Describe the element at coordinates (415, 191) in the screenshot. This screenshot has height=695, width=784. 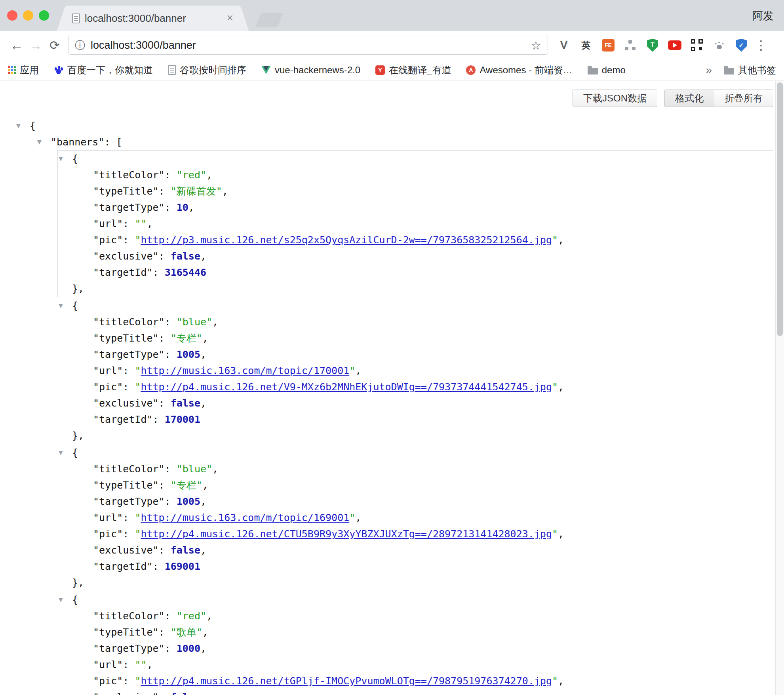
I see `json-line: "typeTitle": "新碟首发",` at that location.